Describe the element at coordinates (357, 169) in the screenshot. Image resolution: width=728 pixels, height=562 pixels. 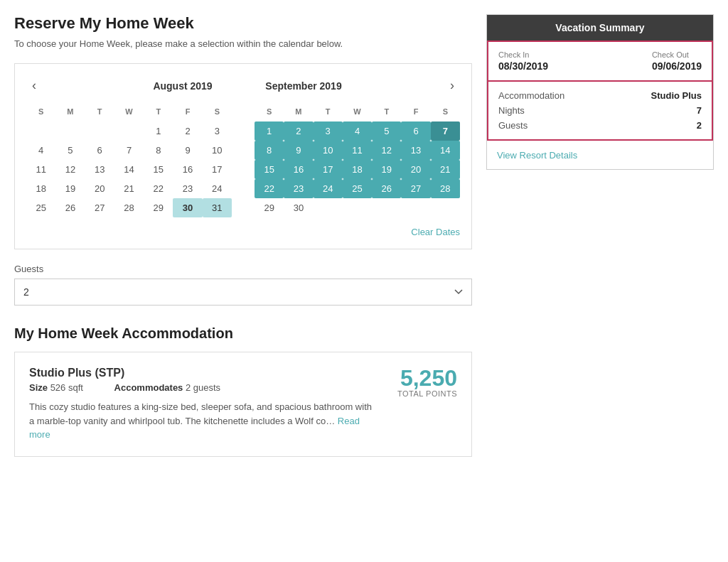
I see `sep-days-grid: 1 2 3 4 5 6 7 8 9 10 11 12 13 1` at that location.